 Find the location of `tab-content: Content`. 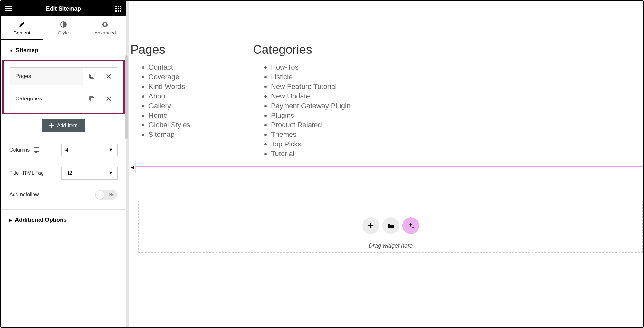

tab-content: Content is located at coordinates (22, 28).